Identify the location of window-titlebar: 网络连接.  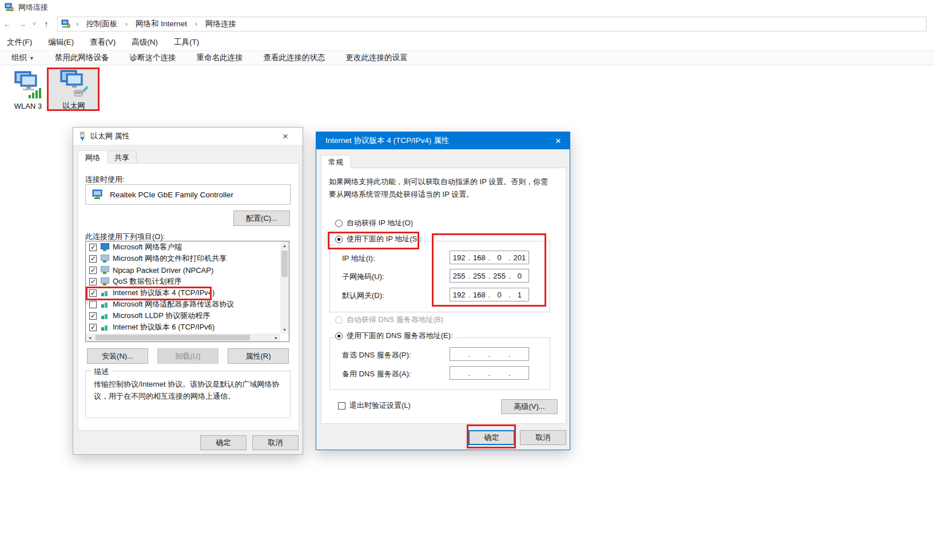
(467, 7).